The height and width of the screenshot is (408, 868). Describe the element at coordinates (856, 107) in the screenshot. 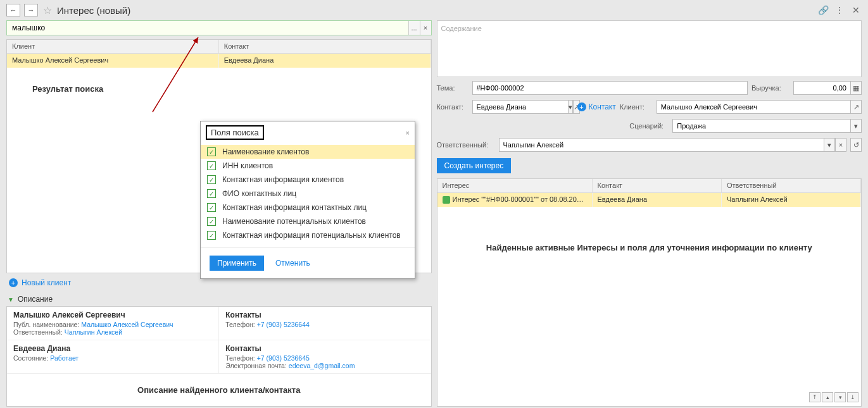

I see `client-open-button: ↗` at that location.